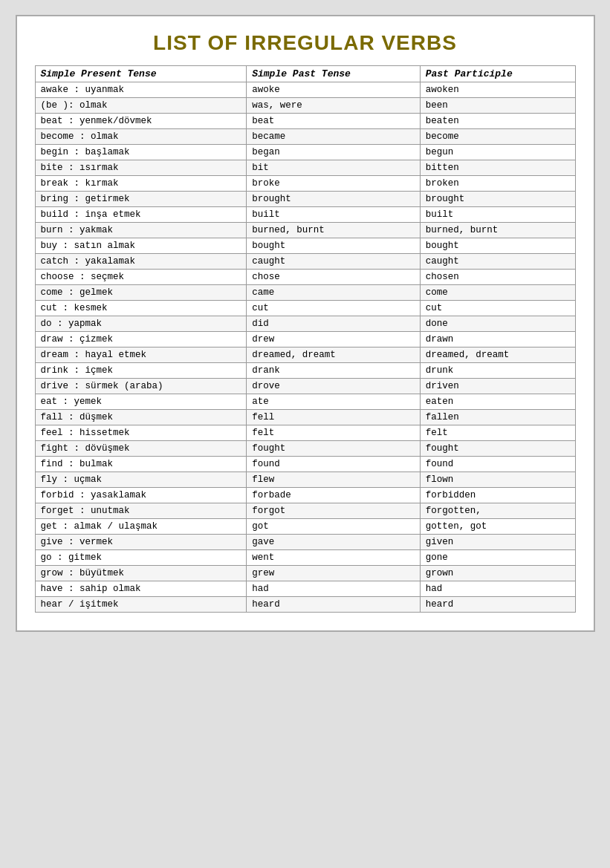 The image size is (610, 868). I want to click on cell-7-0: bring : getirmek, so click(141, 199).